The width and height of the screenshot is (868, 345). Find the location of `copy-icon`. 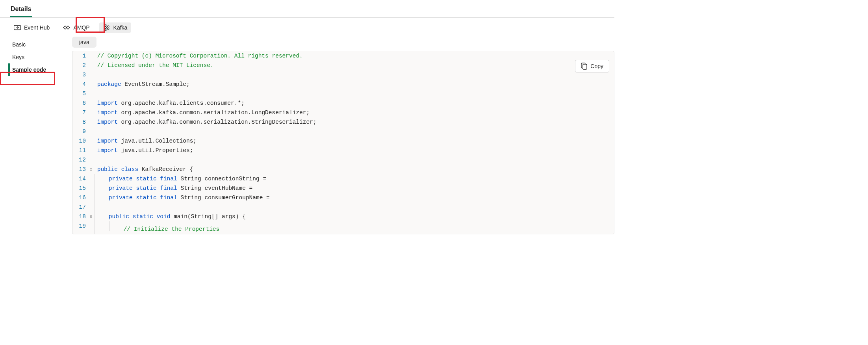

copy-icon is located at coordinates (584, 66).